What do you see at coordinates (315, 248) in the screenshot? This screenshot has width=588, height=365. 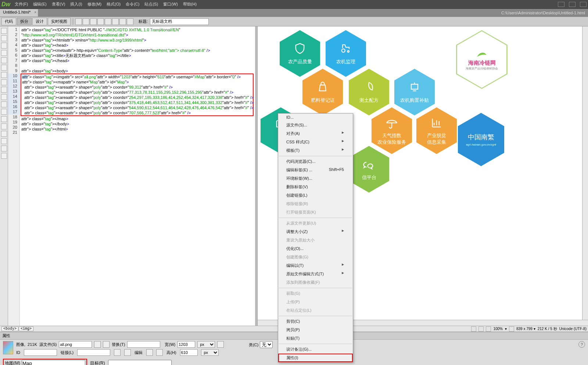 I see `ctx-item: 优化(O)...` at bounding box center [315, 248].